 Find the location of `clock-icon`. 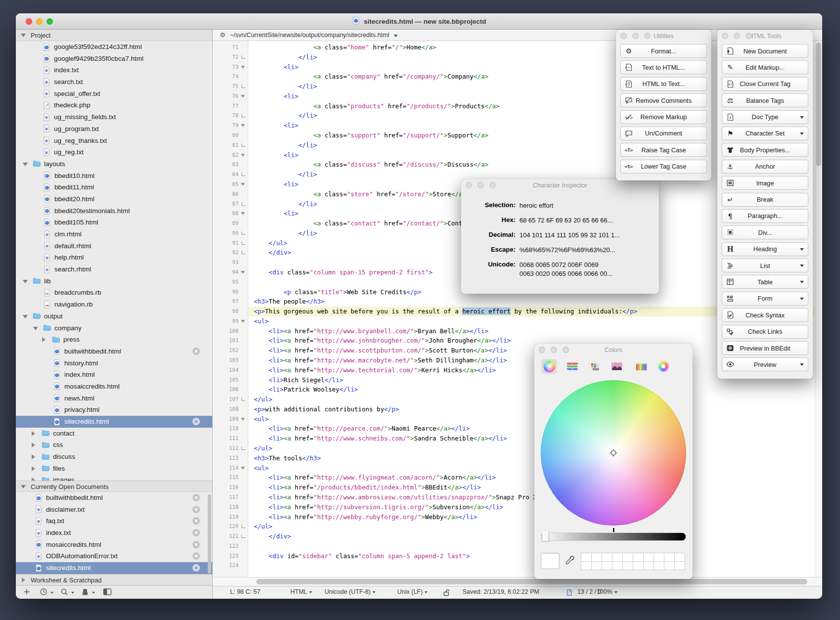

clock-icon is located at coordinates (45, 592).